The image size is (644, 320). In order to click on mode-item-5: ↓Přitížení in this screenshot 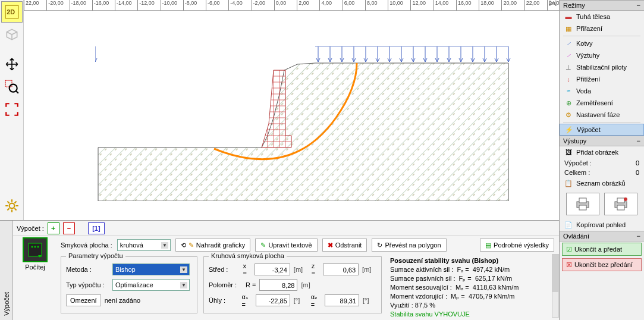, I will do `click(602, 79)`.